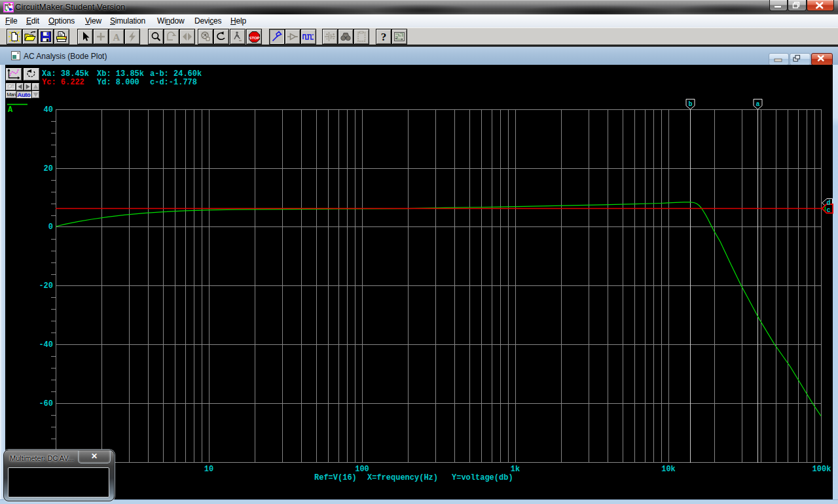  What do you see at coordinates (173, 82) in the screenshot?
I see `svg-text: c-d:-1.778` at bounding box center [173, 82].